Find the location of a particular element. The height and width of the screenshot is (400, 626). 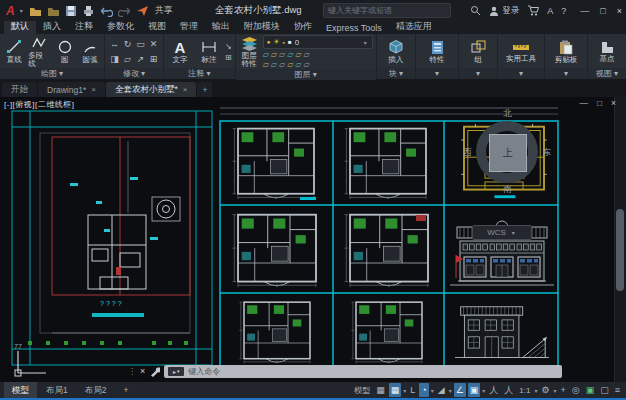

utilities-tool: 实用工具 is located at coordinates (521, 52).